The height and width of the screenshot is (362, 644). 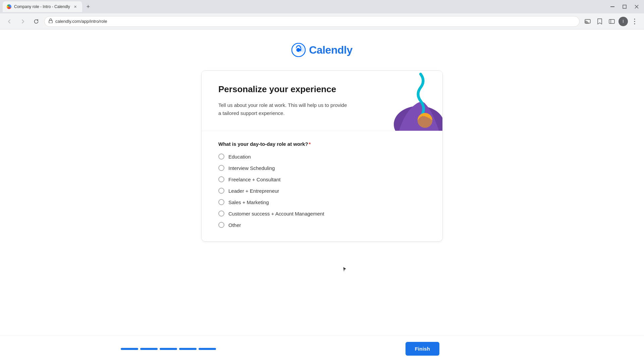 I want to click on browser-chrome: Company role - Intro - Calendly ✕ +, so click(x=322, y=15).